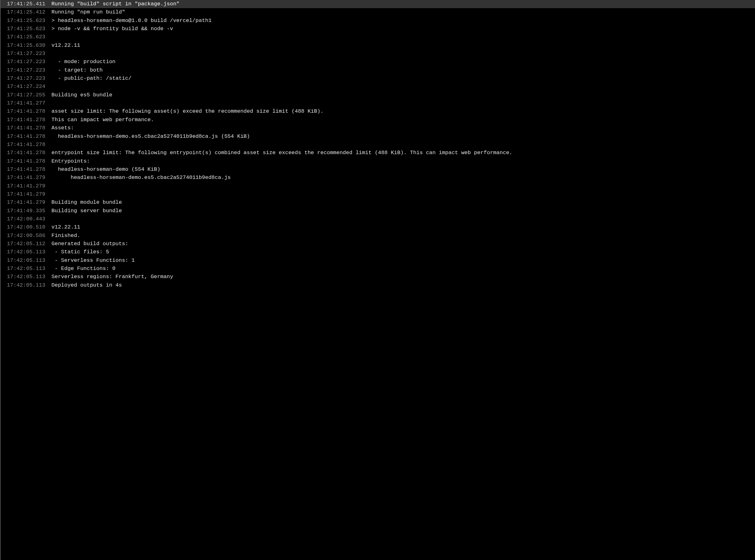 Image resolution: width=755 pixels, height=560 pixels. Describe the element at coordinates (400, 211) in the screenshot. I see `log-message: Building server bundle` at that location.